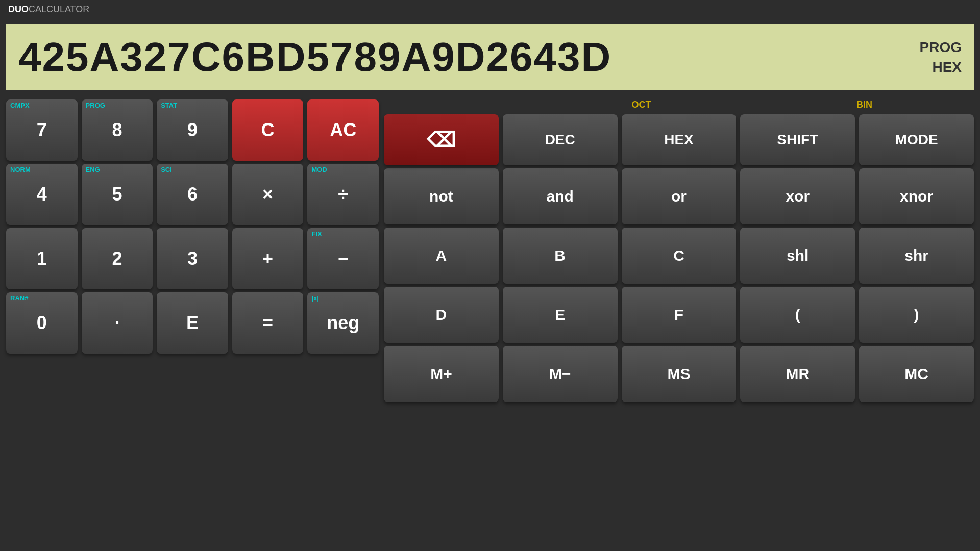  I want to click on display-value: 425A327C6BD5789A9D2643D, so click(315, 57).